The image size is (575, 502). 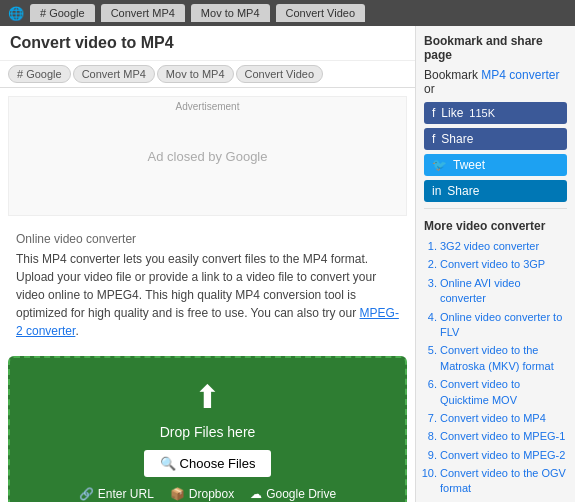 I want to click on ad-content: Ad closed by Google, so click(x=208, y=156).